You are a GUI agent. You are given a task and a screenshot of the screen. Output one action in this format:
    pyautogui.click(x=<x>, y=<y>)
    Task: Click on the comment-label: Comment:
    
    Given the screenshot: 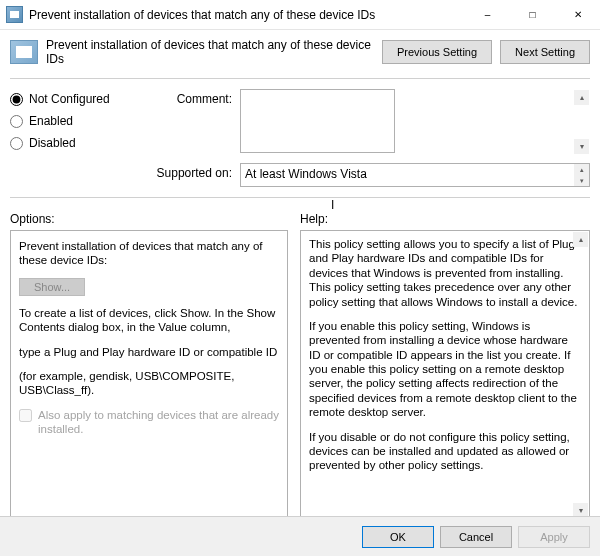 What is the action you would take?
    pyautogui.click(x=195, y=122)
    